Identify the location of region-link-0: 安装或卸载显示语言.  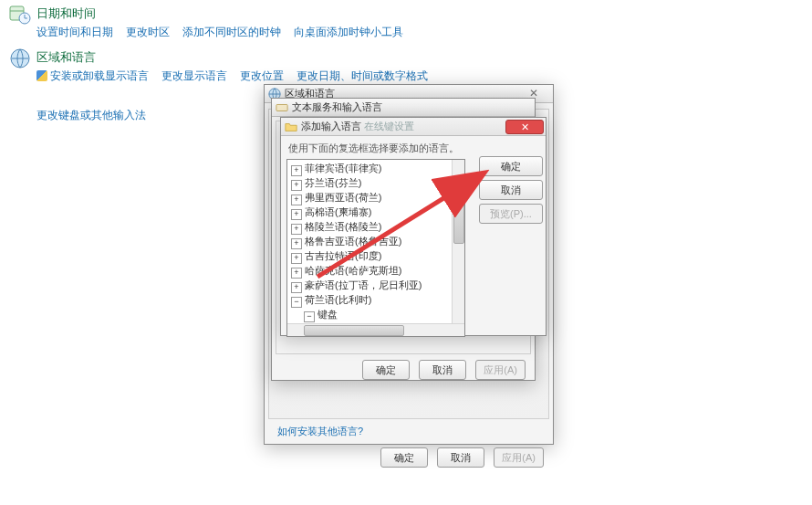
(93, 77).